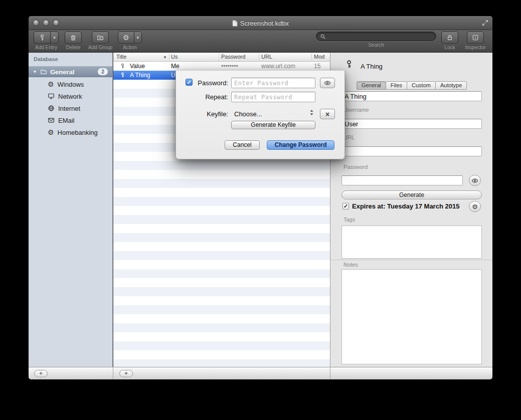  What do you see at coordinates (242, 145) in the screenshot?
I see `cancel-button: Cancel` at bounding box center [242, 145].